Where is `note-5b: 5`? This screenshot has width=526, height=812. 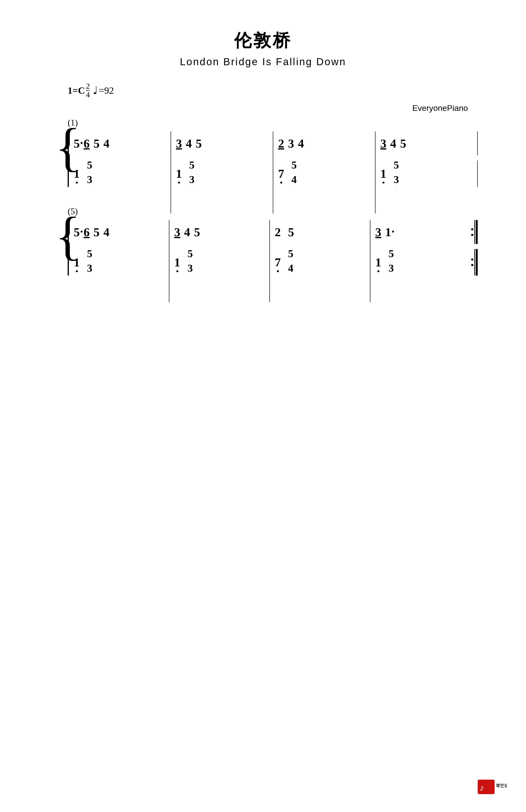
note-5b: 5 is located at coordinates (199, 143).